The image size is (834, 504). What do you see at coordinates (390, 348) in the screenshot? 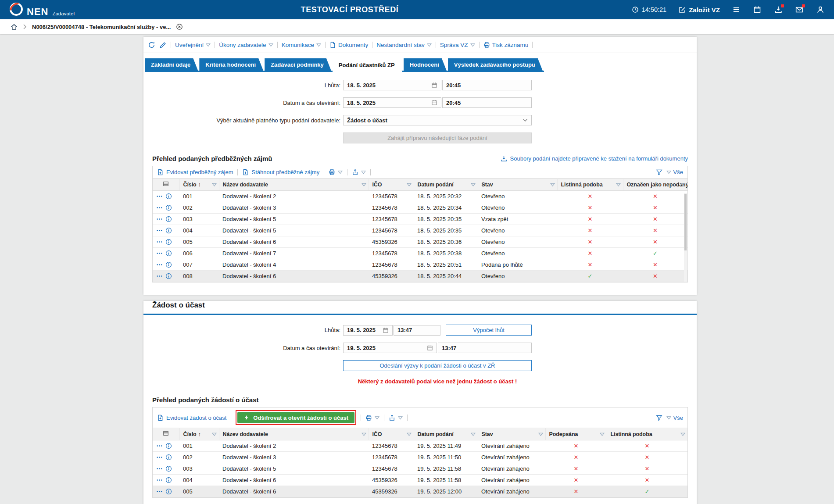
I see `request-opening-date-input: 19. 5. 2025` at bounding box center [390, 348].